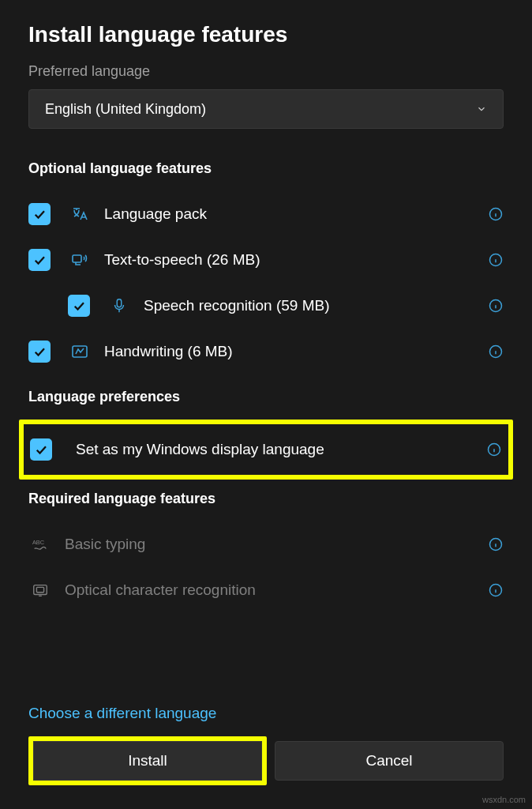 This screenshot has height=809, width=532. What do you see at coordinates (266, 499) in the screenshot?
I see `required-features-header: Required language features` at bounding box center [266, 499].